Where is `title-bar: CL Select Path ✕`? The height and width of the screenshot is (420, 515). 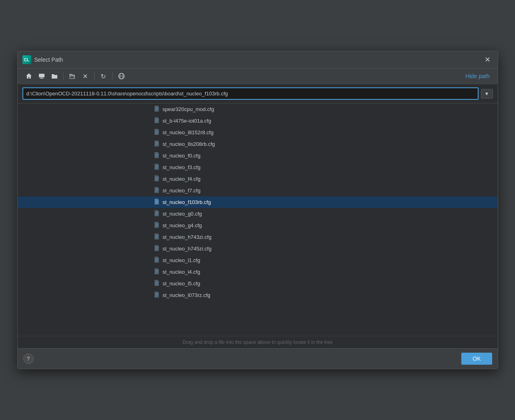
title-bar: CL Select Path ✕ is located at coordinates (258, 60).